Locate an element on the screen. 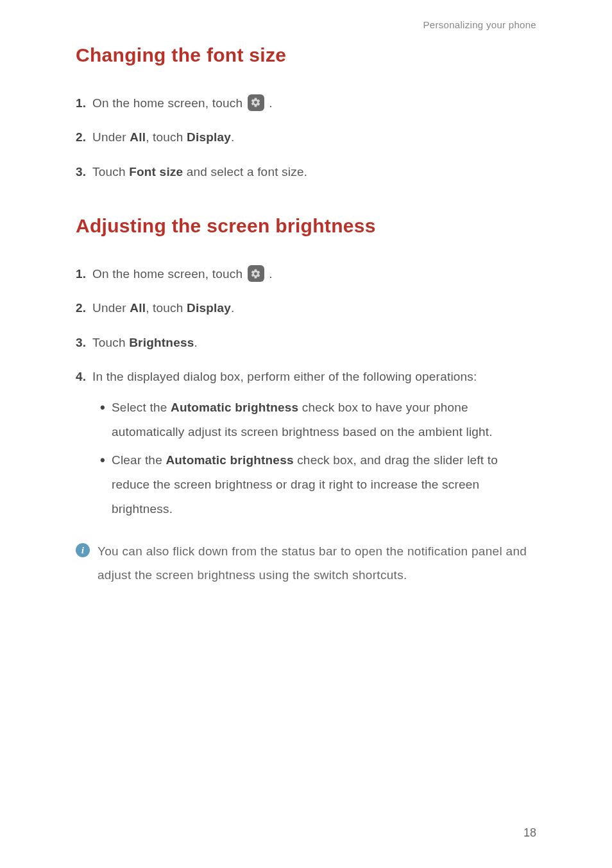 The height and width of the screenshot is (868, 612). page-number: 18 is located at coordinates (530, 833).